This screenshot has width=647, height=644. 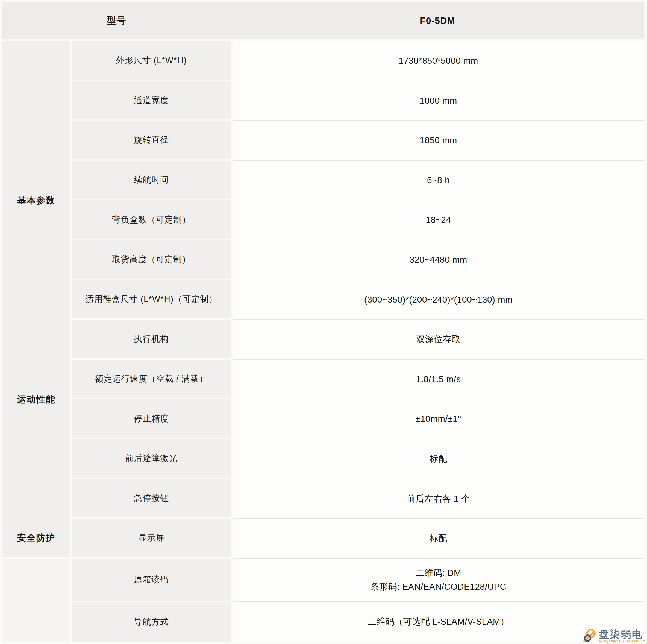 What do you see at coordinates (151, 420) in the screenshot?
I see `row-label-stop-accuracy: 停止精度` at bounding box center [151, 420].